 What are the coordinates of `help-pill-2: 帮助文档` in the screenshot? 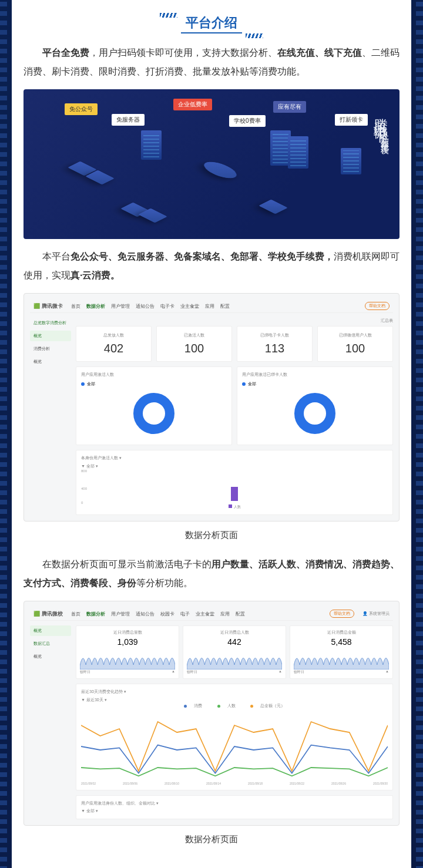 It's located at (342, 614).